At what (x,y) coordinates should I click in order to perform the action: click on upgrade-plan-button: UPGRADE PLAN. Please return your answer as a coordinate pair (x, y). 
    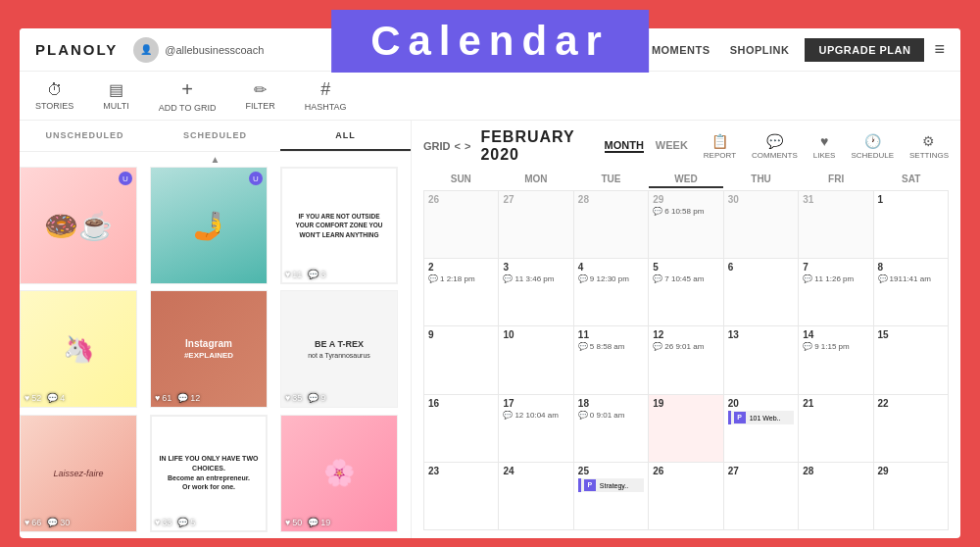
    Looking at the image, I should click on (864, 50).